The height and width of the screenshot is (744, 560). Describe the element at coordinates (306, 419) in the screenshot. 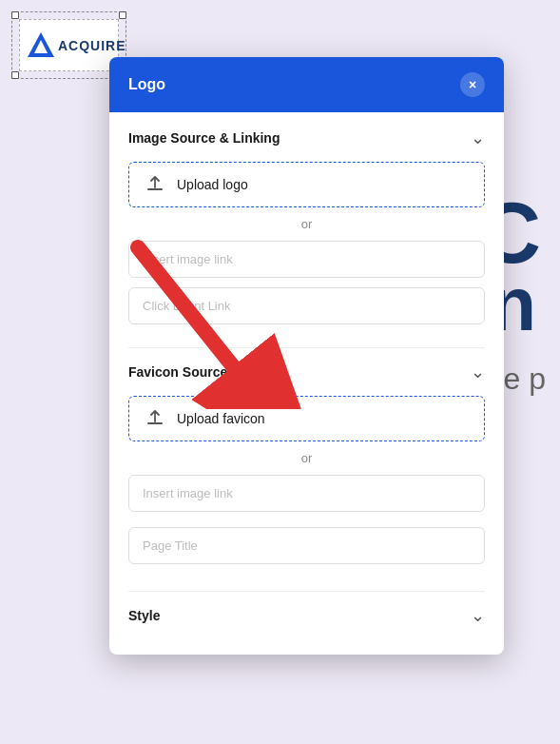

I see `upload-favicon-button: Upload favicon` at that location.